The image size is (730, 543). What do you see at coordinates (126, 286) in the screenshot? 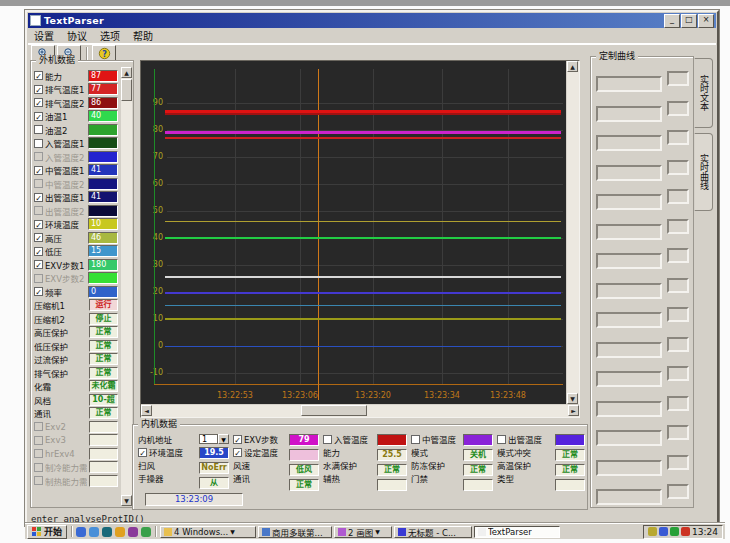
I see `outdoor-scrollbar: ▲ ▼` at bounding box center [126, 286].